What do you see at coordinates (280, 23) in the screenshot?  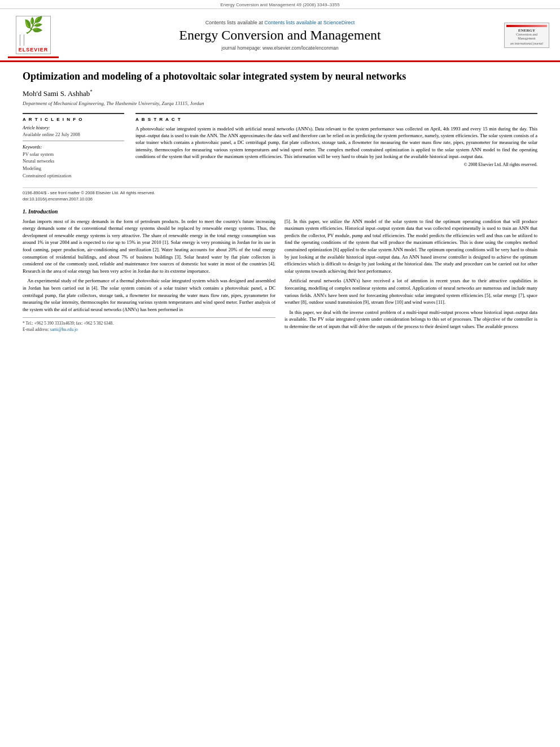 I see `contents-line: Contents lists available at Contents lis…` at bounding box center [280, 23].